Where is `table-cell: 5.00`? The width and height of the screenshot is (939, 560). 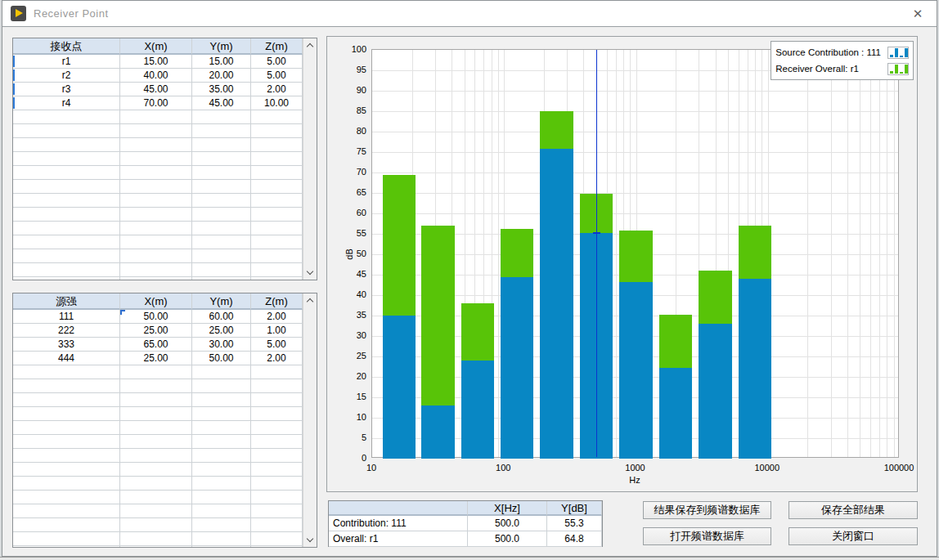
table-cell: 5.00 is located at coordinates (276, 345).